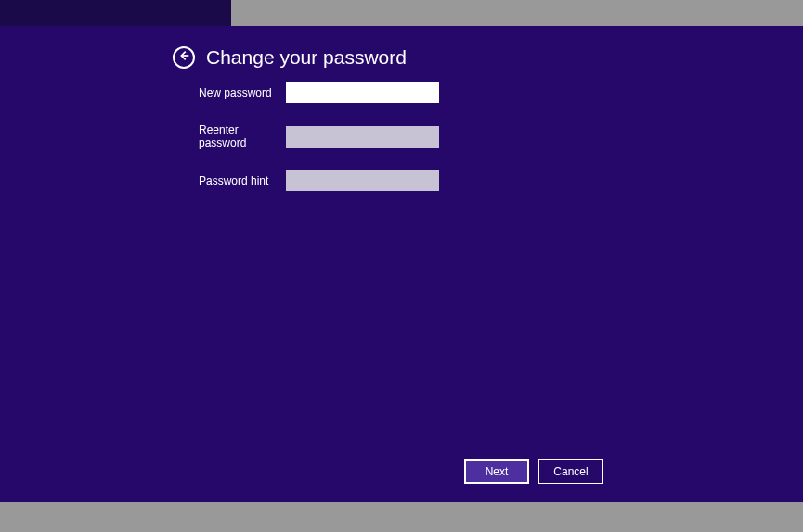 The height and width of the screenshot is (532, 803). What do you see at coordinates (571, 472) in the screenshot?
I see `cancel-button: Cancel` at bounding box center [571, 472].